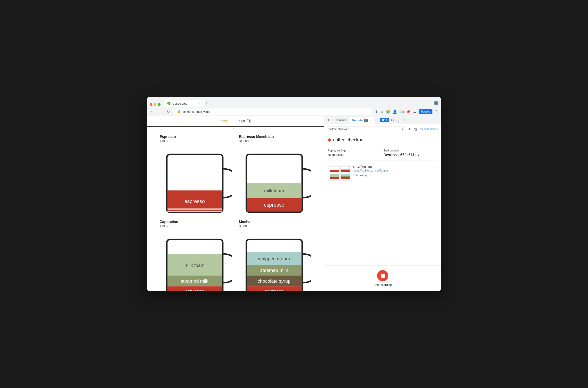 This screenshot has width=588, height=388. Describe the element at coordinates (383, 140) in the screenshot. I see `recording-title-bar: coffee checkout` at that location.